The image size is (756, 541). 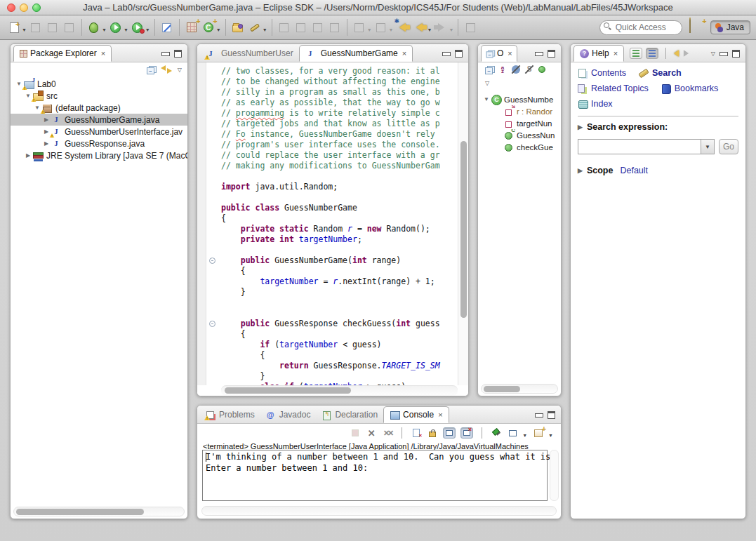 What do you see at coordinates (99, 132) in the screenshot?
I see `tree-item: ▶JGuessNumberUserInterface.jav` at bounding box center [99, 132].